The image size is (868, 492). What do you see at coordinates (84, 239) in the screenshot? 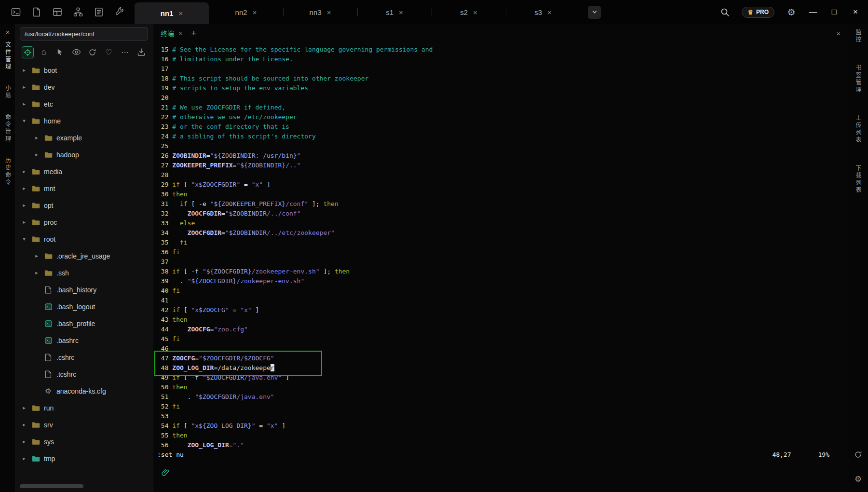
I see `tree-item-root: ▾root` at bounding box center [84, 239].